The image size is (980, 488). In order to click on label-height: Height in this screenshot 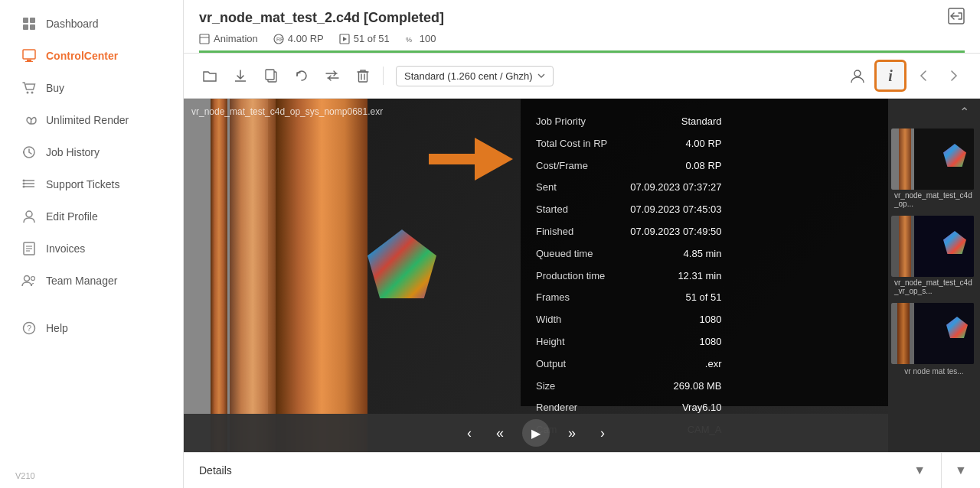, I will do `click(571, 343)`.